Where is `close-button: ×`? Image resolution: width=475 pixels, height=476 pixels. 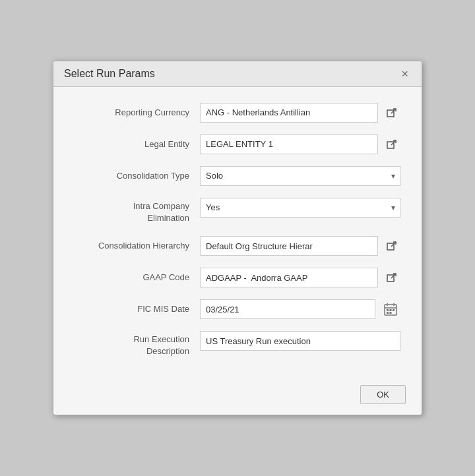
close-button: × is located at coordinates (405, 74).